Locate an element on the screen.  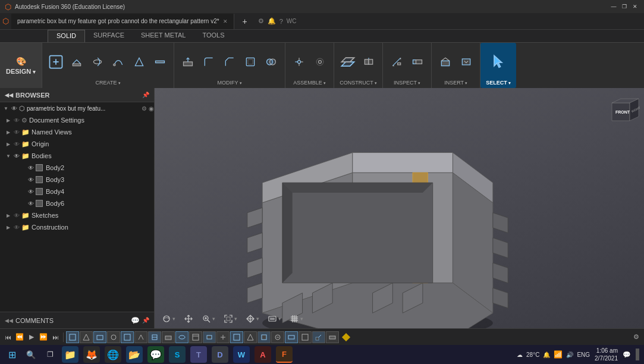
show-desktop-icon is located at coordinates (637, 354).